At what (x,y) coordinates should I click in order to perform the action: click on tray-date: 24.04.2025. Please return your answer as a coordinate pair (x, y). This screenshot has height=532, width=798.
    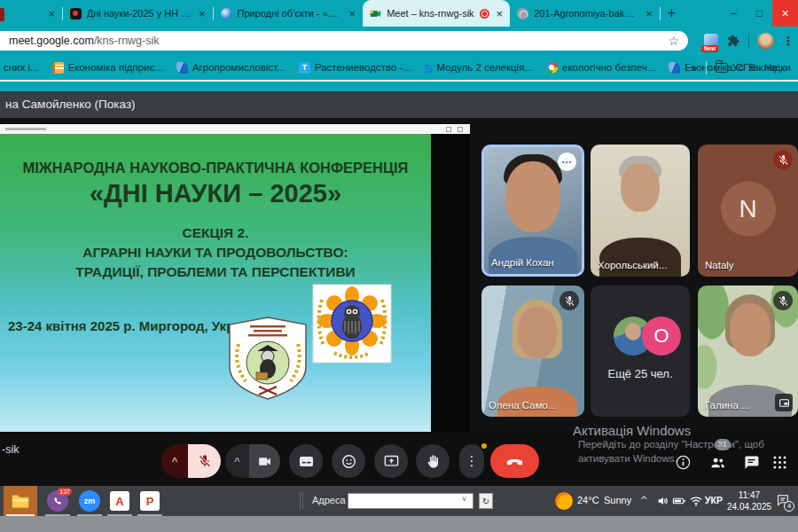
    Looking at the image, I should click on (749, 507).